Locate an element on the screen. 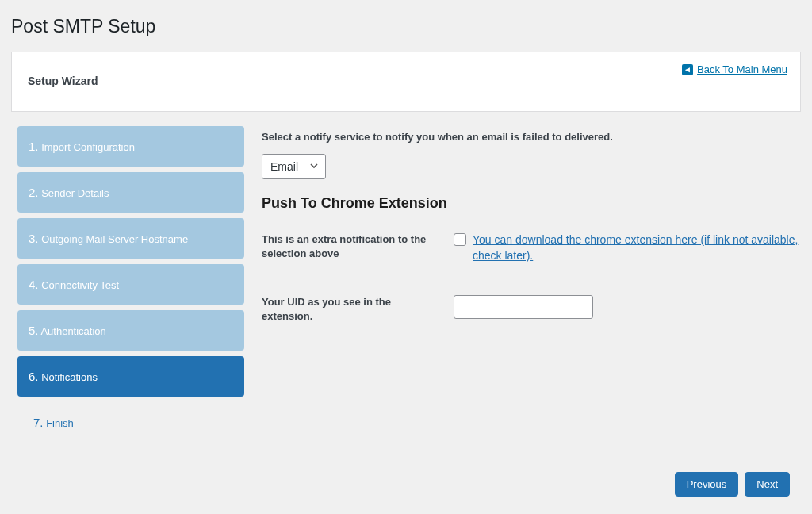  step-outgoing-hostname: 3. Outgoing Mail Server Hostname is located at coordinates (131, 238).